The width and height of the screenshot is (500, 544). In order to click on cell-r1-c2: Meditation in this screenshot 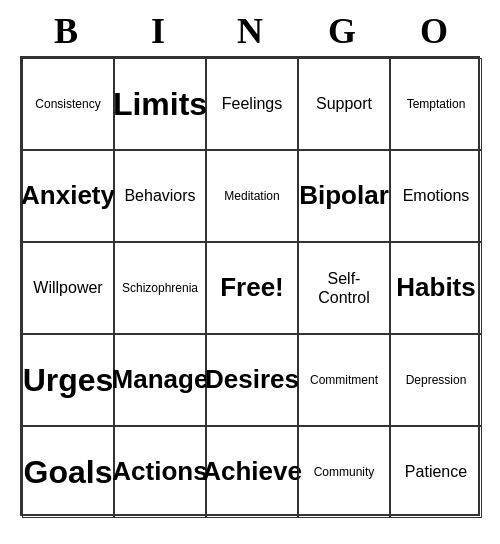, I will do `click(252, 196)`.